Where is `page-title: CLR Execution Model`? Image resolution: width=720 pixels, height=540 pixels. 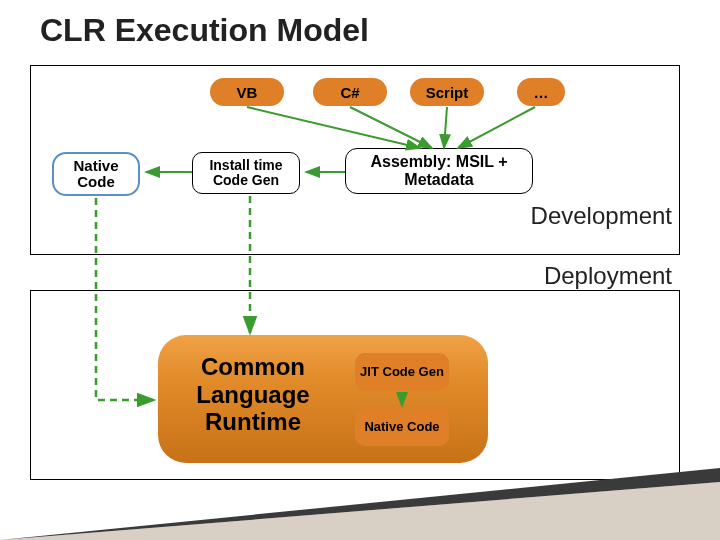
page-title: CLR Execution Model is located at coordinates (360, 24).